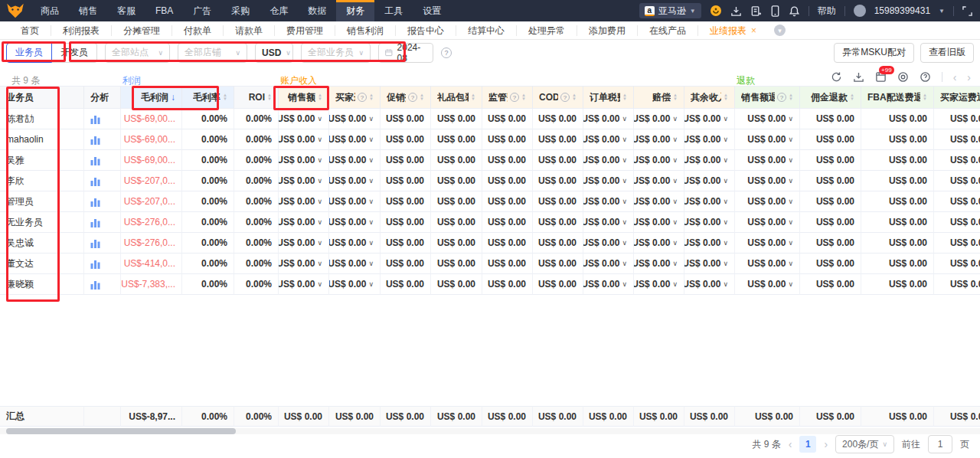  What do you see at coordinates (42, 97) in the screenshot?
I see `column-header-salesman: 业务员` at bounding box center [42, 97].